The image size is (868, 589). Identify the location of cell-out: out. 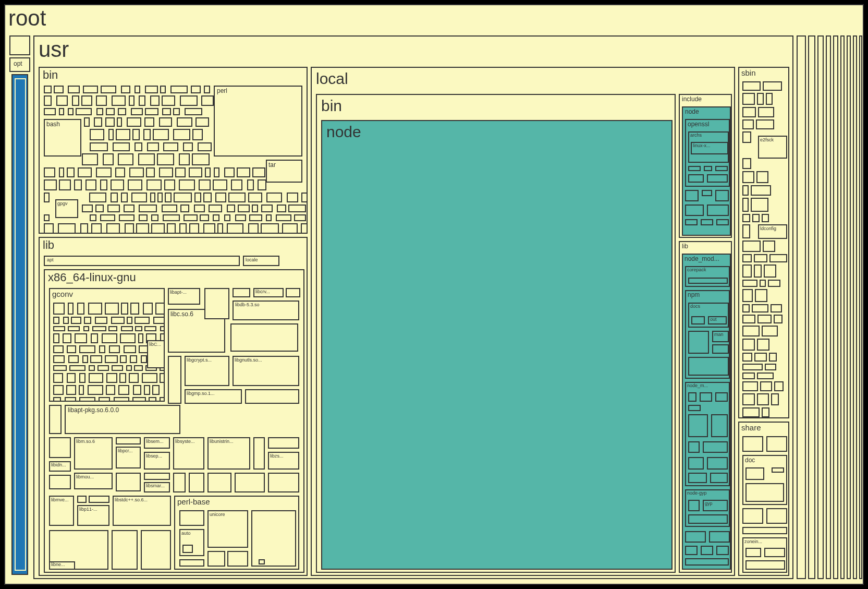
(717, 320).